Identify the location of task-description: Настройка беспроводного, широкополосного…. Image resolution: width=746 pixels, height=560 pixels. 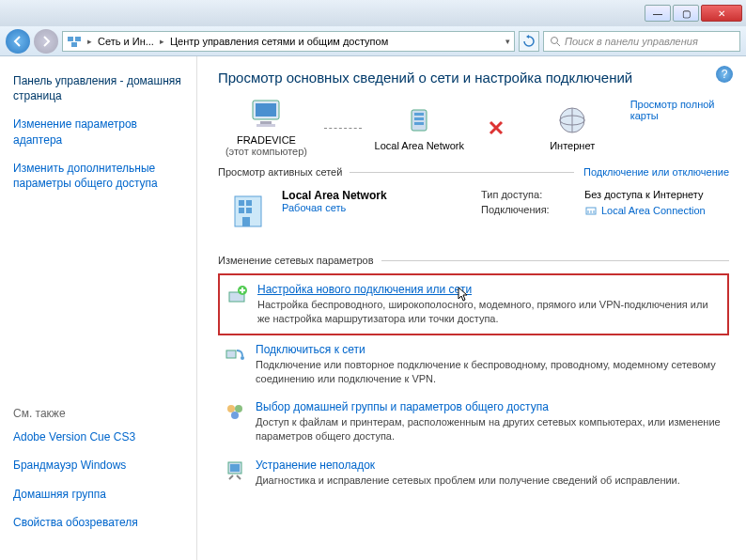
(490, 312).